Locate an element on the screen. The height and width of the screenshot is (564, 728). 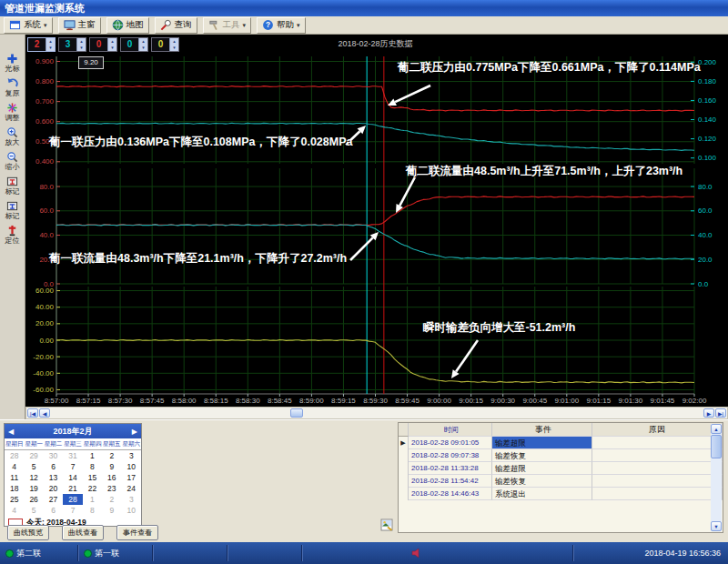
calendar-day: 29 is located at coordinates (33, 456).